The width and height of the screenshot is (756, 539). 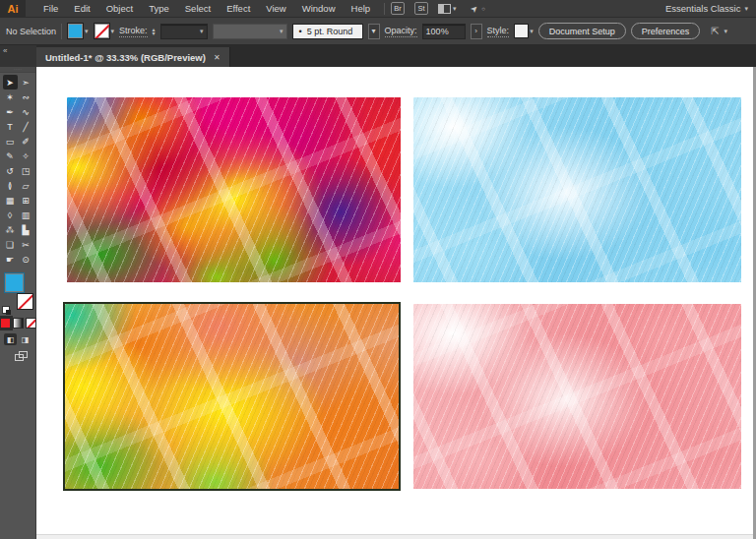 I want to click on opacity-input: 100%, so click(x=444, y=31).